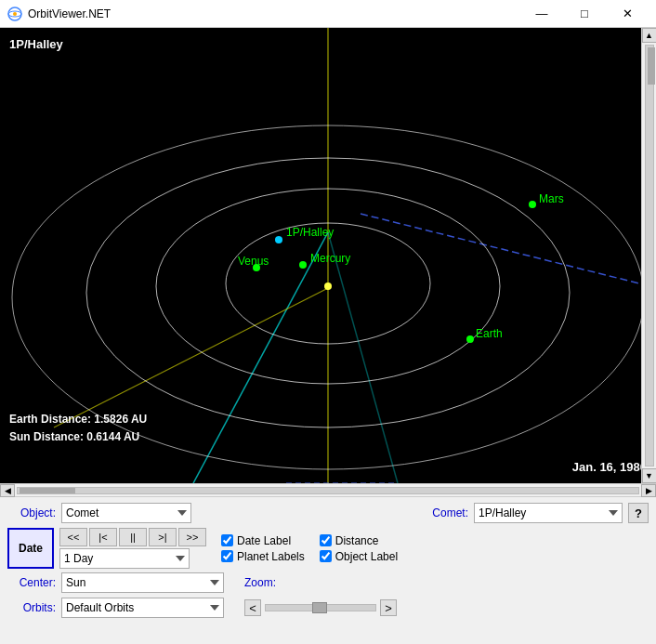 This screenshot has width=656, height=644. What do you see at coordinates (548, 513) in the screenshot?
I see `comet-select: 1P/Halley 2P/Encke 9P/Tempel 1` at bounding box center [548, 513].